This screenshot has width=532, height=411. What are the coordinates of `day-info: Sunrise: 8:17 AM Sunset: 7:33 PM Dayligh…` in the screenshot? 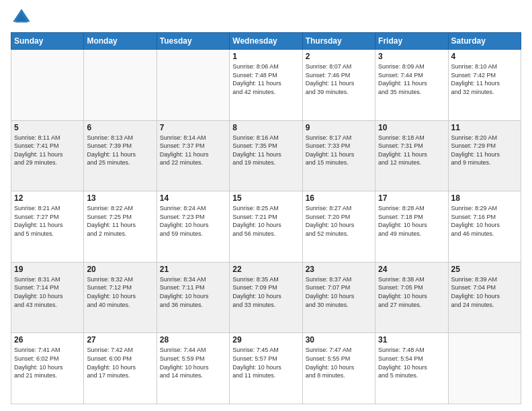 It's located at (339, 150).